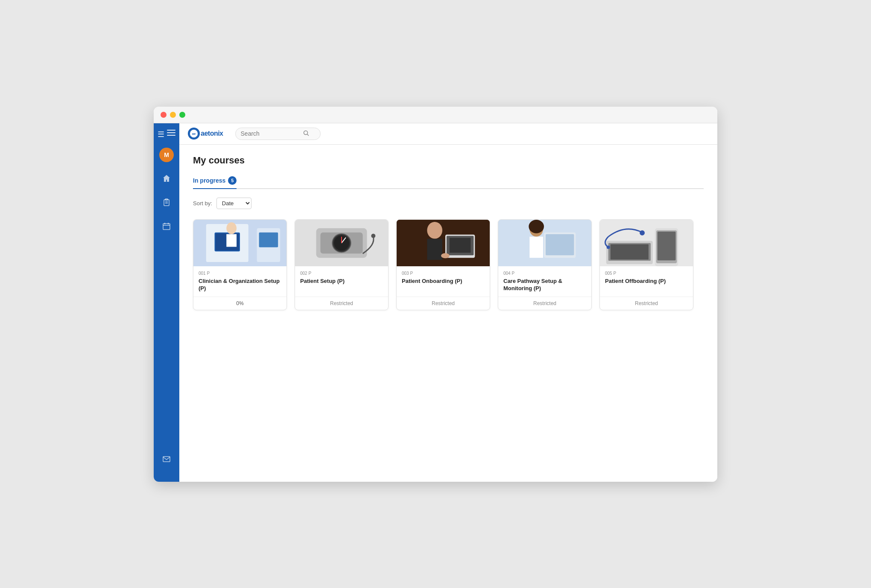 The height and width of the screenshot is (588, 871). What do you see at coordinates (240, 303) in the screenshot?
I see `course-footer: 0%` at bounding box center [240, 303].